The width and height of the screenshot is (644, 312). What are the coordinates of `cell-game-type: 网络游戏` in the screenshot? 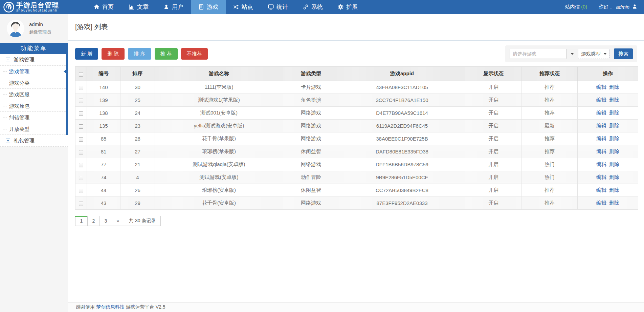 It's located at (311, 203).